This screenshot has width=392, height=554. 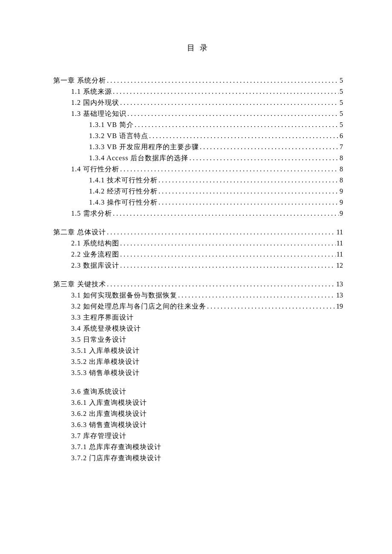 I want to click on toc-entry-label: 2.3 数据库设计, so click(x=95, y=265).